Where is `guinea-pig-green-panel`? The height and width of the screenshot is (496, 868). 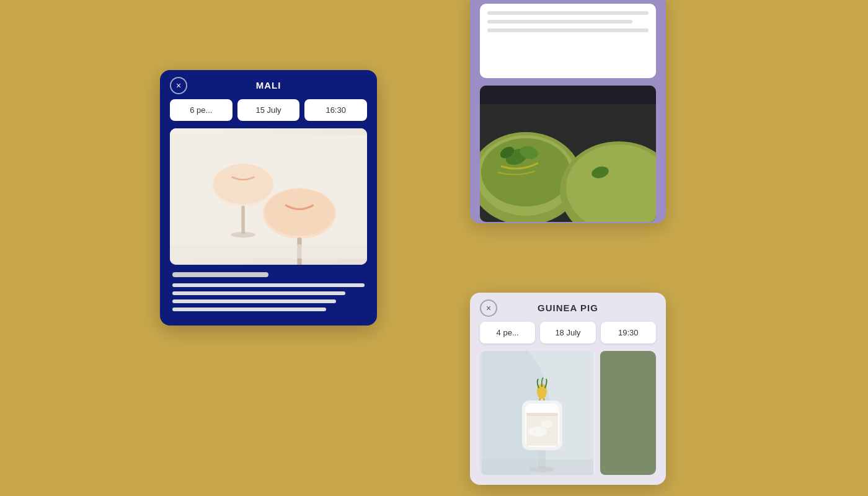 guinea-pig-green-panel is located at coordinates (628, 413).